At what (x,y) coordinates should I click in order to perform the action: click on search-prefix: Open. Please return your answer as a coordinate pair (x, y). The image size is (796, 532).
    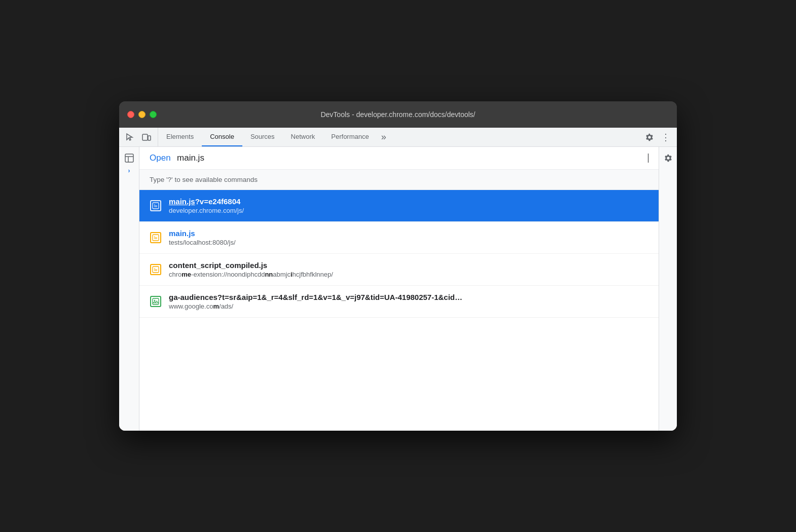
    Looking at the image, I should click on (160, 158).